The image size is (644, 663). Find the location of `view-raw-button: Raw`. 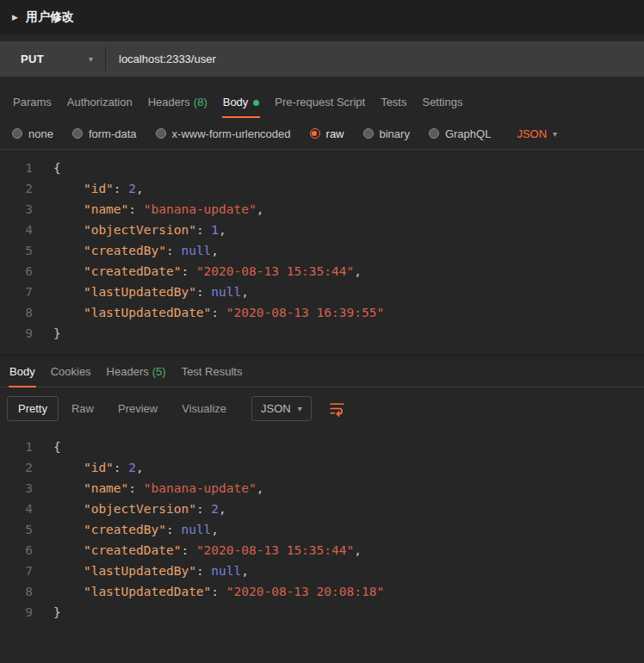

view-raw-button: Raw is located at coordinates (83, 408).